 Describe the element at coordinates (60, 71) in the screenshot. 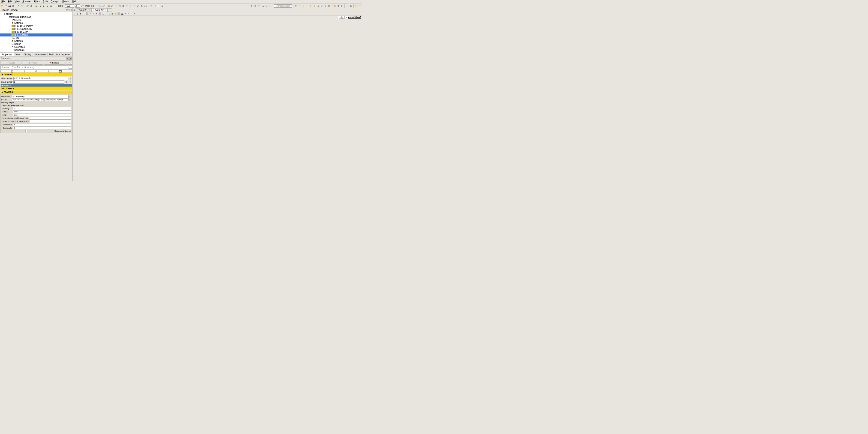

I see `save-props-icon: 💾` at that location.